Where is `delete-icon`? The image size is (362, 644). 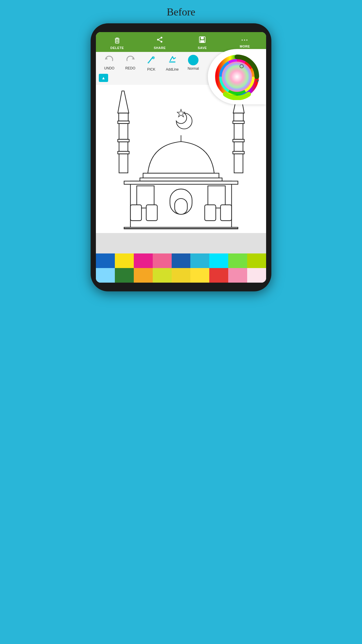
delete-icon is located at coordinates (117, 40).